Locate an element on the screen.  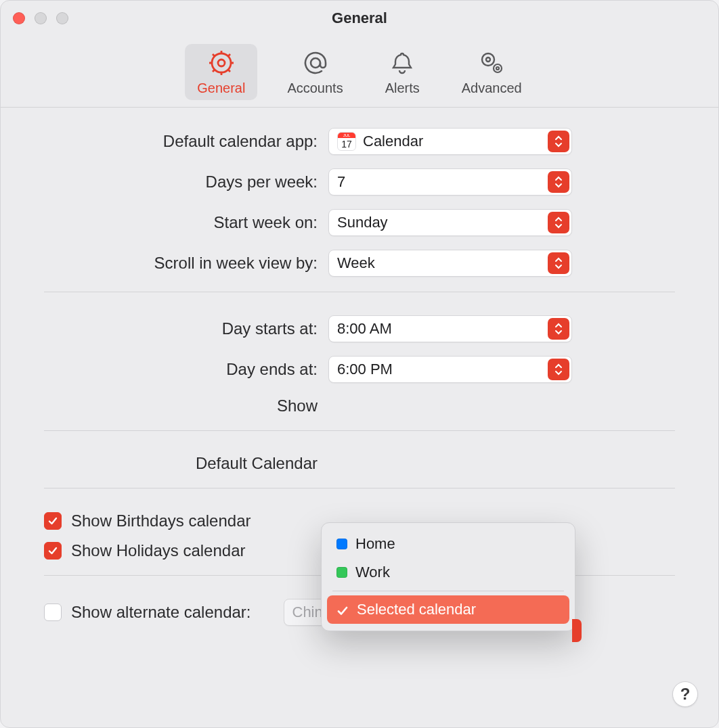
tab-general-label: General is located at coordinates (221, 88).